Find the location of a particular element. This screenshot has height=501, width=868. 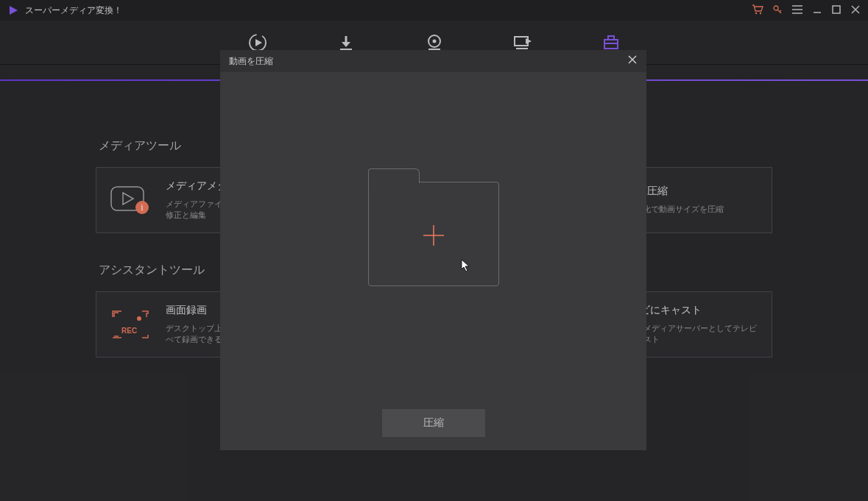

modal-title: 動画を圧縮 is located at coordinates (251, 62).